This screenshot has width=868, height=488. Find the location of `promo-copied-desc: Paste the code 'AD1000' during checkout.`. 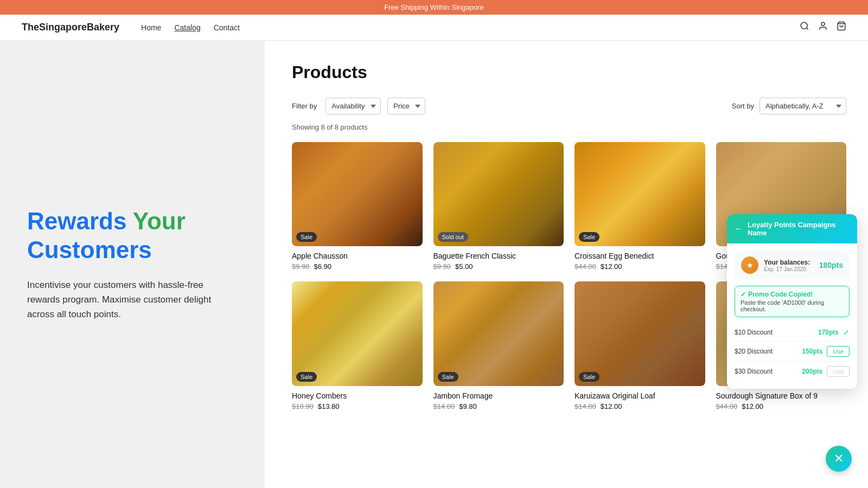

promo-copied-desc: Paste the code 'AD1000' during checkout. is located at coordinates (792, 306).